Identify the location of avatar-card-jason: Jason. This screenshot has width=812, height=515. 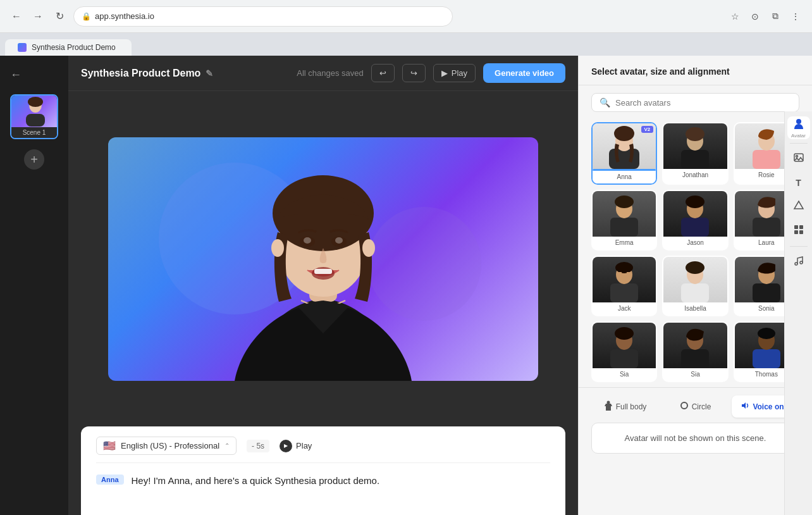
(695, 220).